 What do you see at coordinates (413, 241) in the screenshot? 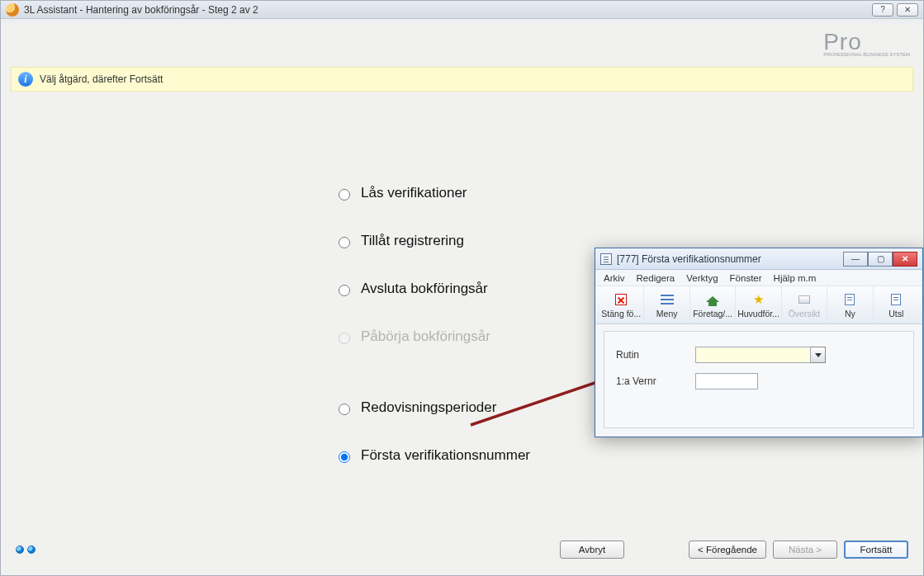
I see `option-label: Tillåt registrering` at bounding box center [413, 241].